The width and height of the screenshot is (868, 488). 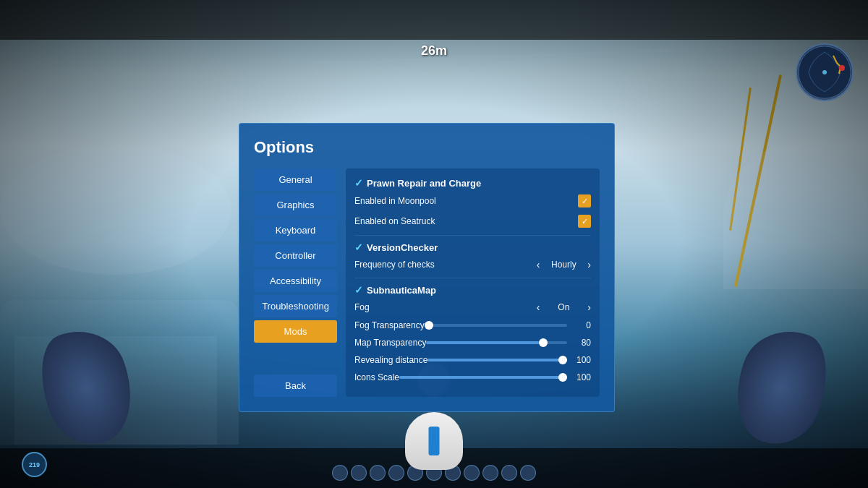 I want to click on hud-health-area: 219, so click(x=35, y=464).